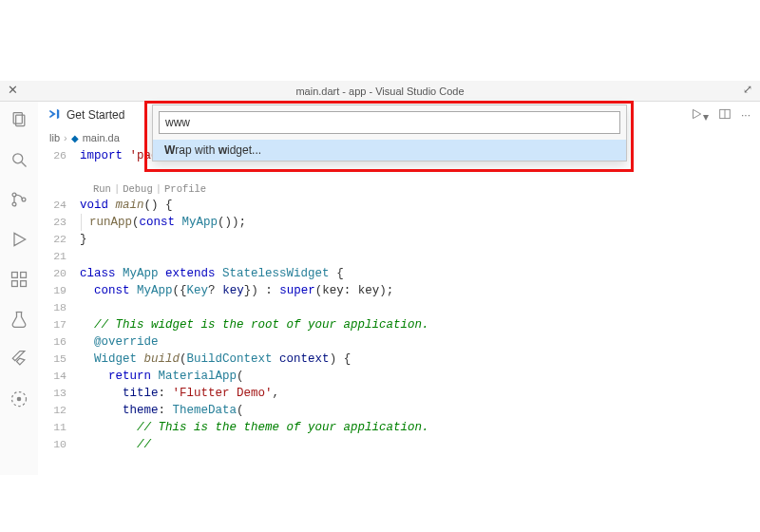  I want to click on line-number: 26, so click(65, 156).